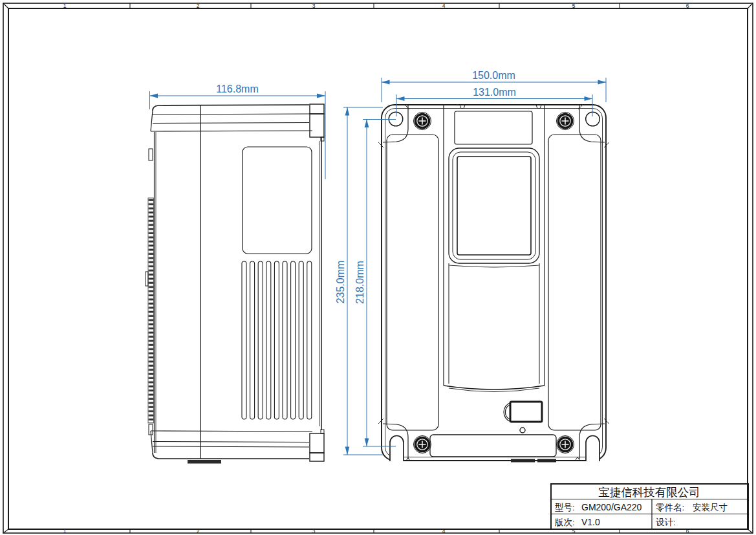  What do you see at coordinates (277, 201) in the screenshot?
I see `side-label-plate` at bounding box center [277, 201].